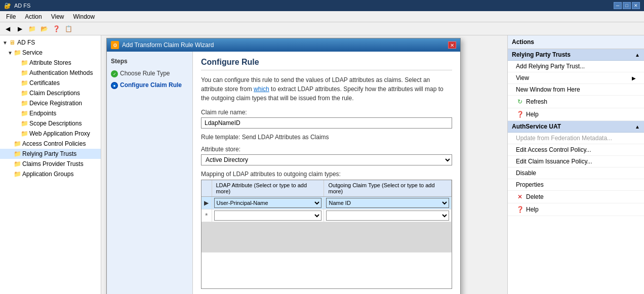 The width and height of the screenshot is (644, 294). What do you see at coordinates (5, 43) in the screenshot?
I see `adfs-expand-icon: ▼` at bounding box center [5, 43].